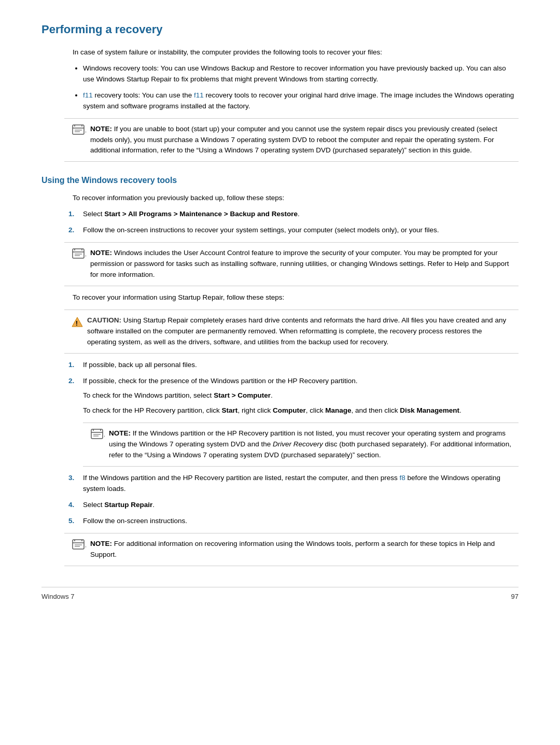 The image size is (560, 745). Describe the element at coordinates (296, 298) in the screenshot. I see `startup-intro: To recover your information using Startu…` at that location.